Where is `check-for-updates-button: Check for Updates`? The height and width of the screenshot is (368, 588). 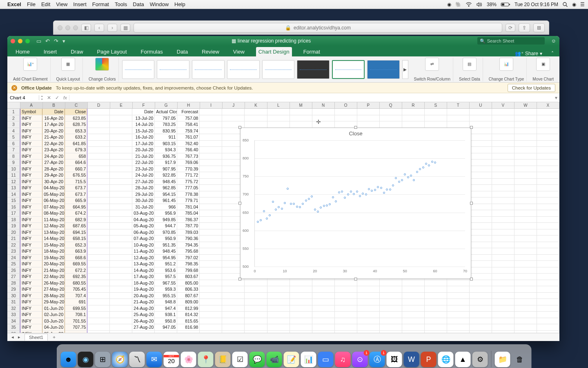
check-for-updates-button: Check for Updates is located at coordinates (532, 88).